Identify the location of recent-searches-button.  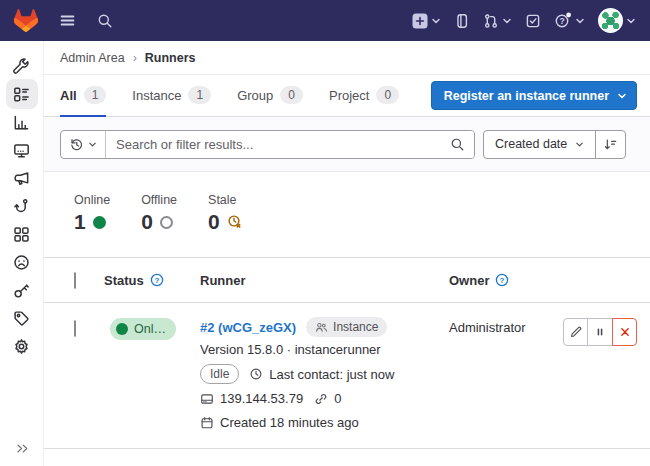
(84, 144).